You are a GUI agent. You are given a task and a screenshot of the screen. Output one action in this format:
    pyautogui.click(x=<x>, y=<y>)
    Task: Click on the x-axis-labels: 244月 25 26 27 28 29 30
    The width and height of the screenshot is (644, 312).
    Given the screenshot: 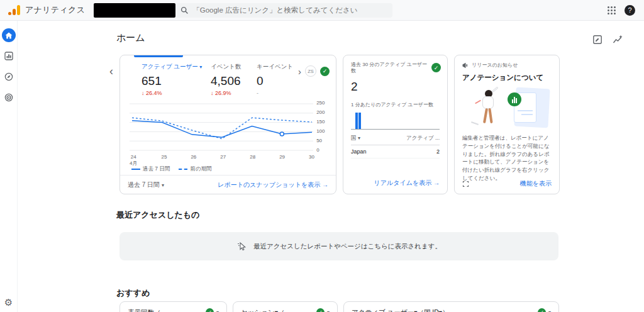 What is the action you would take?
    pyautogui.click(x=222, y=160)
    